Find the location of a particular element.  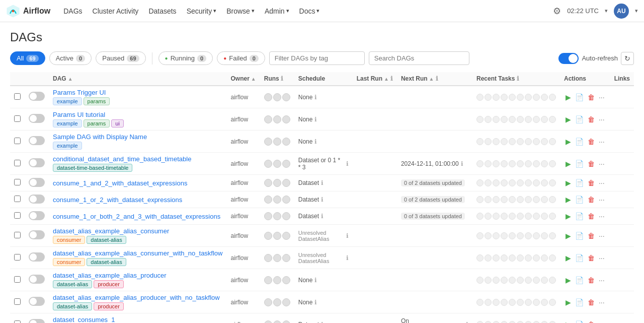

nav-item-cluster-activity: Cluster Activity is located at coordinates (116, 11).